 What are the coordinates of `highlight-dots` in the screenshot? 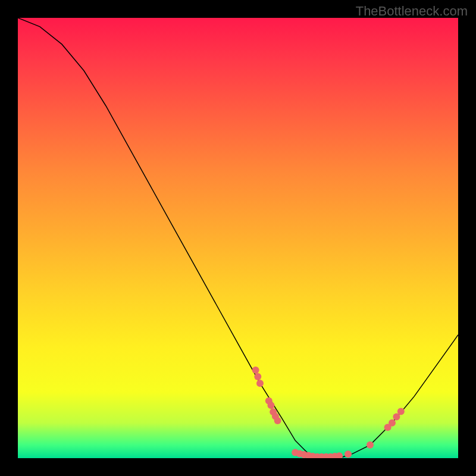 It's located at (328, 412).